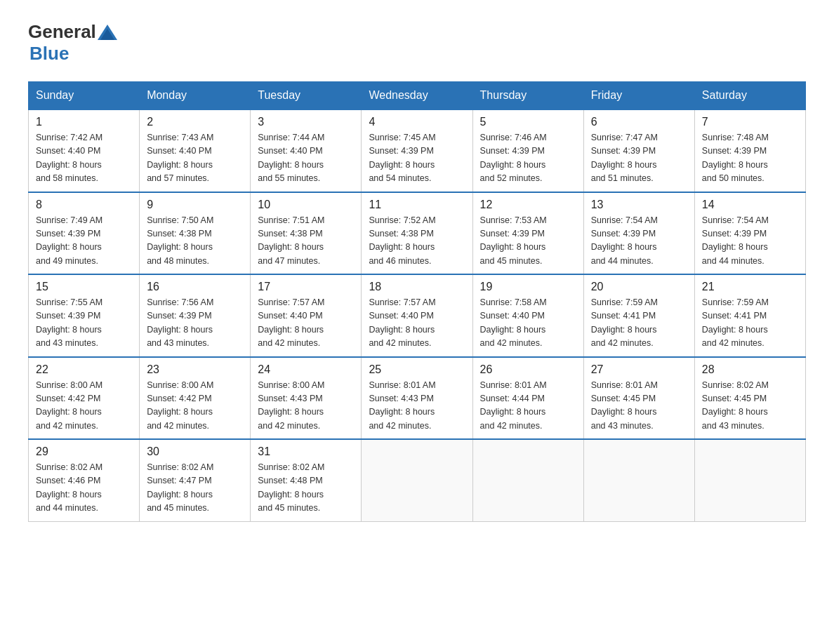  I want to click on calendar-cell: 20 Sunrise: 7:59 AM Sunset: 4:41 PM Dayl…, so click(639, 316).